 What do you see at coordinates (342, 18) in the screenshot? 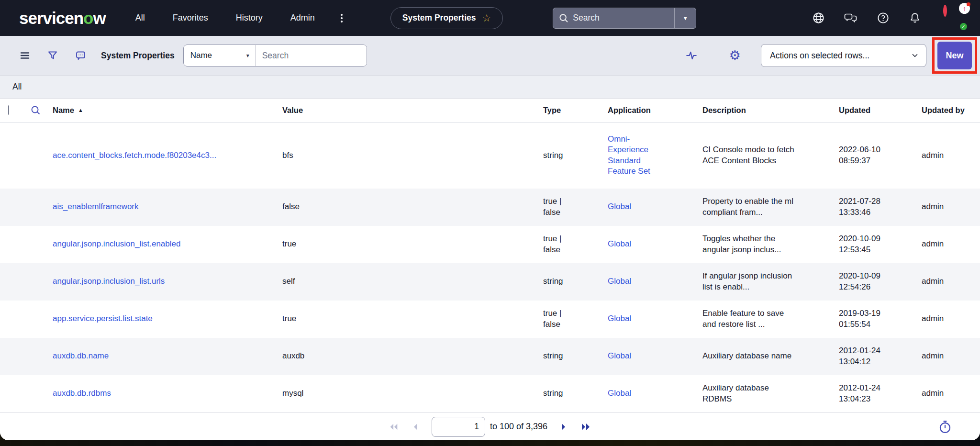
I see `more-menu-icon` at bounding box center [342, 18].